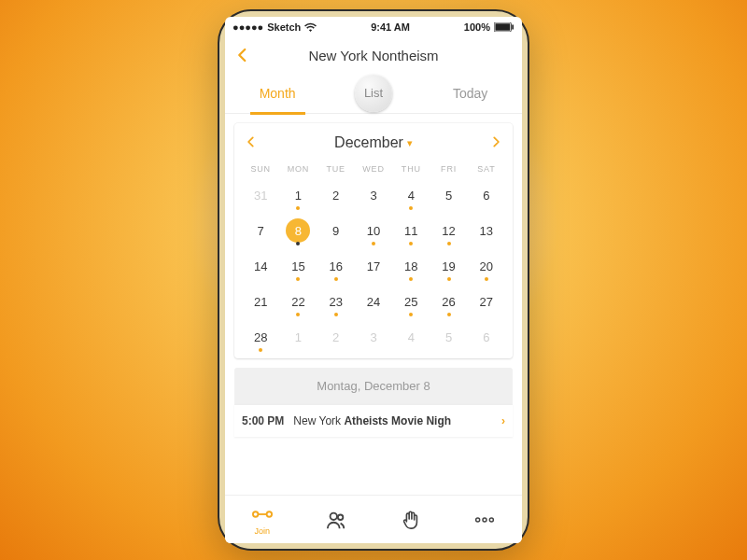  I want to click on day-number: 9, so click(336, 231).